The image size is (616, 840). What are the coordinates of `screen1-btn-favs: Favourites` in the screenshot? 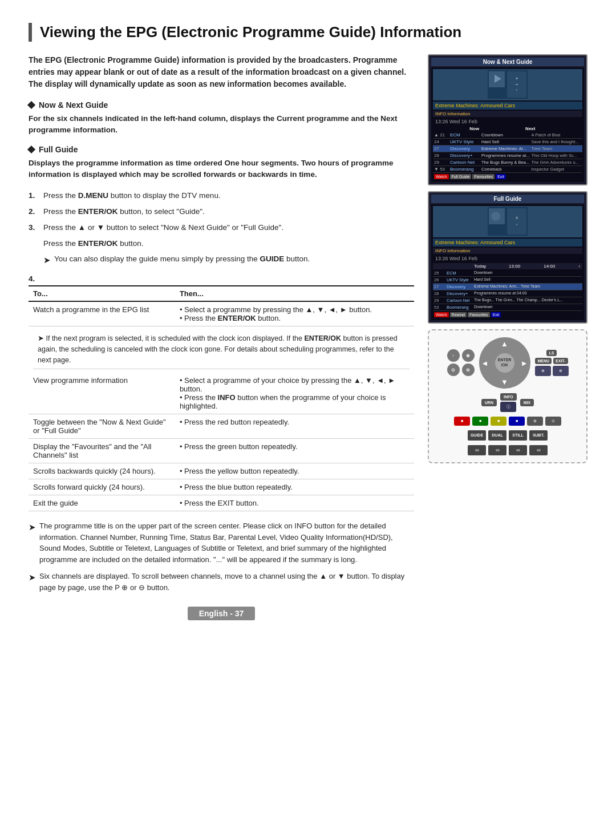 It's located at (484, 177).